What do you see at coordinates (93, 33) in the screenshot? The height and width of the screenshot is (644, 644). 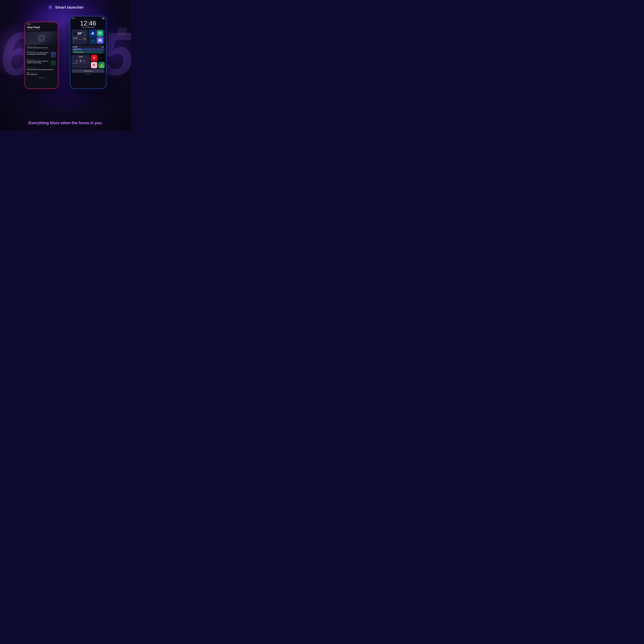 I see `app-playstation` at bounding box center [93, 33].